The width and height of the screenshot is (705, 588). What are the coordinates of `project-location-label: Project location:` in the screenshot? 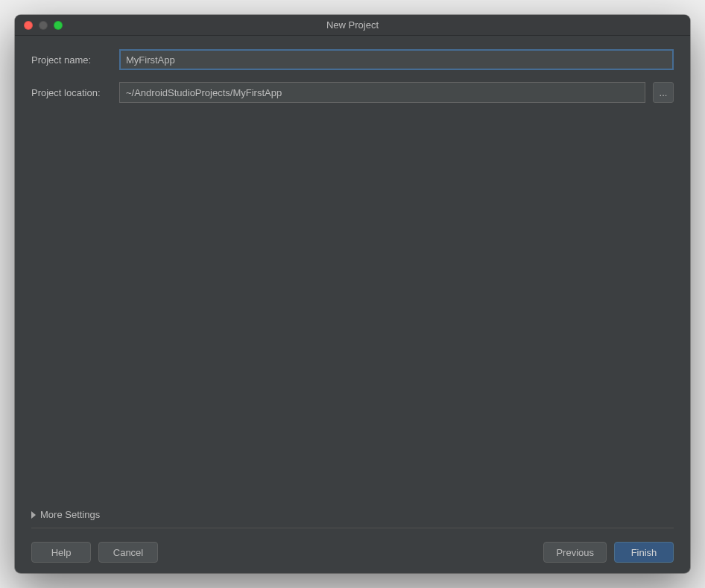 It's located at (72, 92).